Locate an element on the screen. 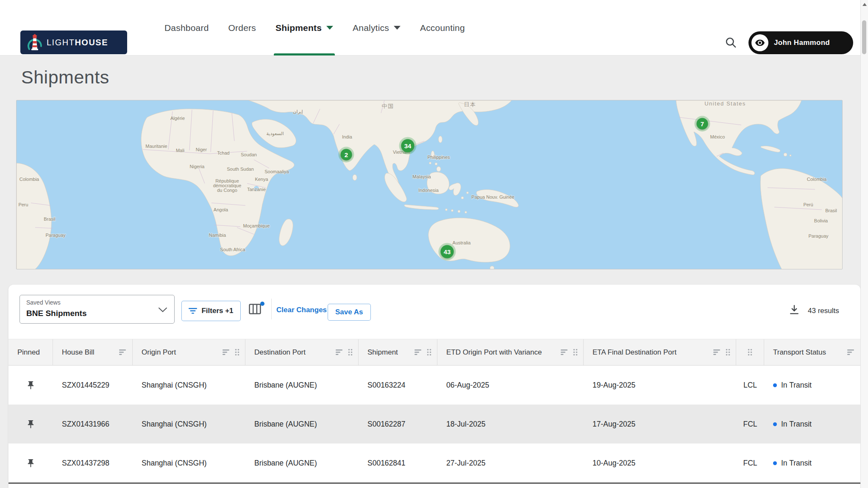 The image size is (868, 488). column-header-shipment: Shipment is located at coordinates (398, 352).